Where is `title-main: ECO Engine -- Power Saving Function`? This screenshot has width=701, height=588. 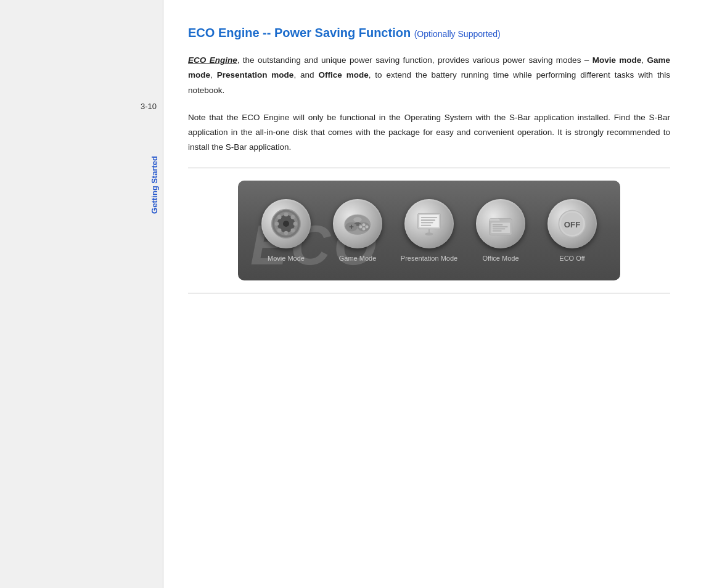
title-main: ECO Engine -- Power Saving Function is located at coordinates (300, 33).